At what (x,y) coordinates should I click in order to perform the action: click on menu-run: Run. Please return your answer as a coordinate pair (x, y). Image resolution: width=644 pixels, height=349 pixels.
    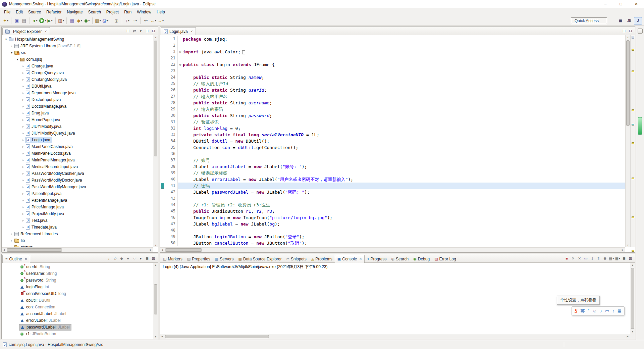
    Looking at the image, I should click on (128, 12).